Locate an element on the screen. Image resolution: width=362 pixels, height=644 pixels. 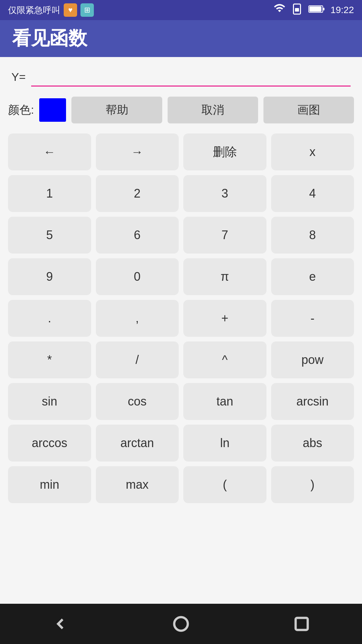
app-title: 看见函数 is located at coordinates (50, 39).